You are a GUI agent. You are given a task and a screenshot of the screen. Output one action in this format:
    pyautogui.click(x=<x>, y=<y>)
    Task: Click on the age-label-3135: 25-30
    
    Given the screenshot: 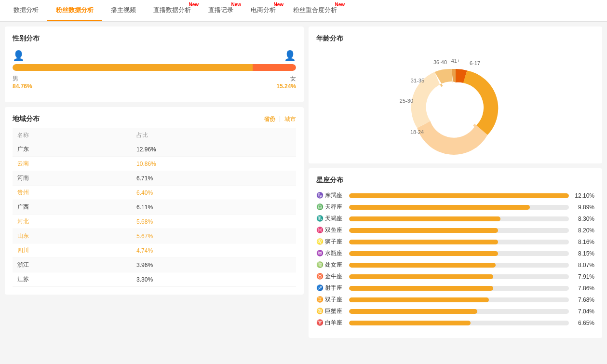 What is the action you would take?
    pyautogui.click(x=406, y=101)
    